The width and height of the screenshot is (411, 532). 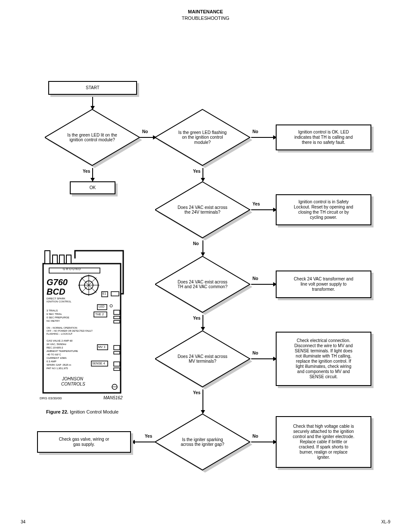 I want to click on decision-text: Is the green LED flashingon the ignition…, so click(x=202, y=137).